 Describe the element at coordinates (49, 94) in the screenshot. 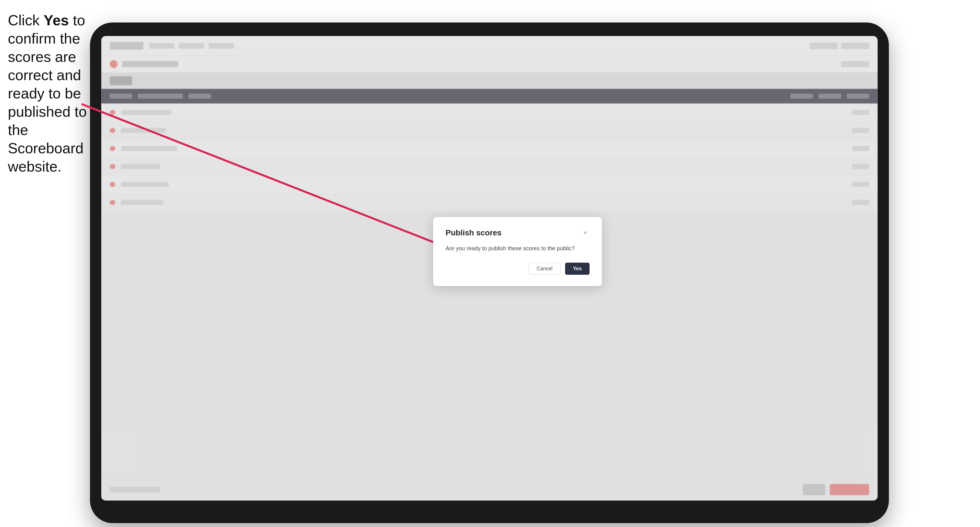

I see `instruction-text: Click Yes to confirm the scores are corr…` at that location.